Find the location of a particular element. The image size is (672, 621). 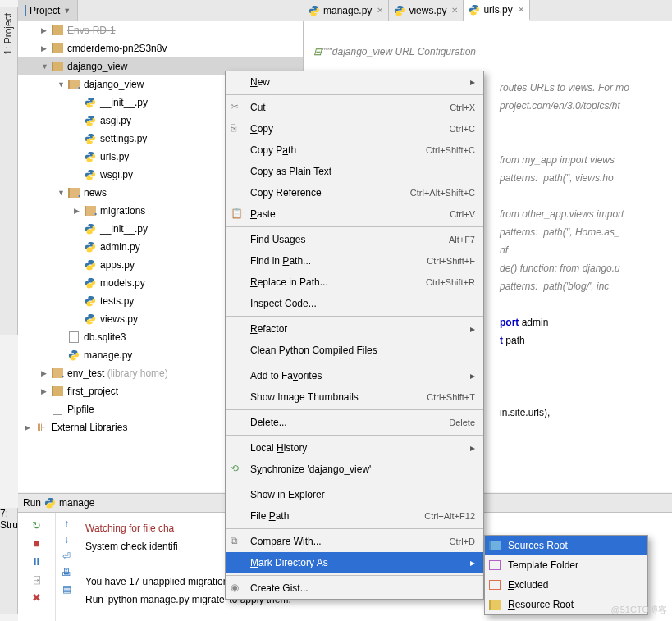

context-menu-item: Refactor ▸ is located at coordinates (354, 329).